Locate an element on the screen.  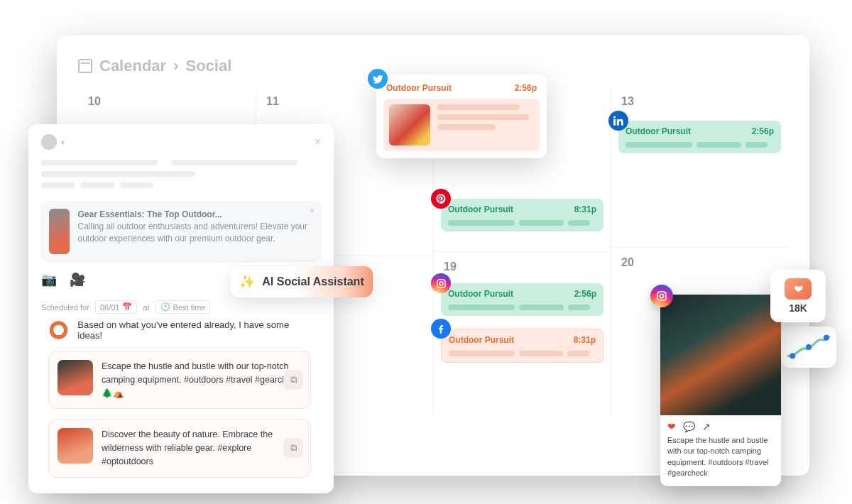
close-icon: × is located at coordinates (318, 142).